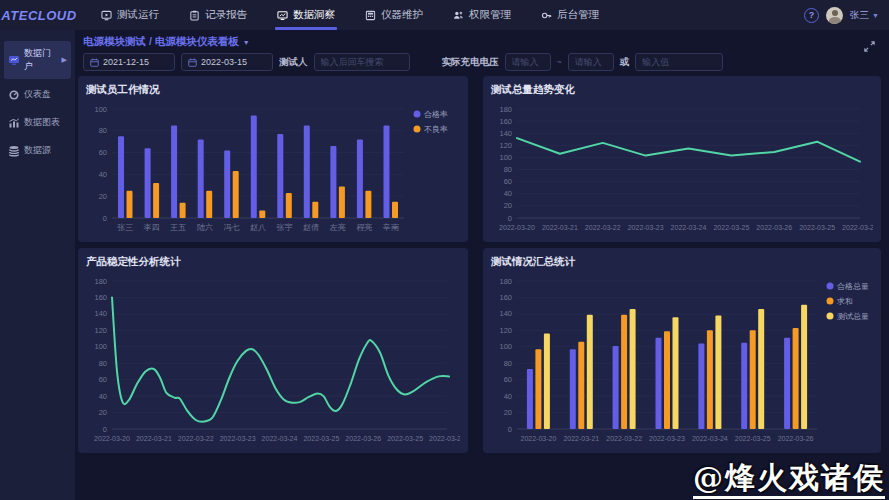 This screenshot has width=889, height=500. Describe the element at coordinates (679, 62) in the screenshot. I see `value-field` at that location.